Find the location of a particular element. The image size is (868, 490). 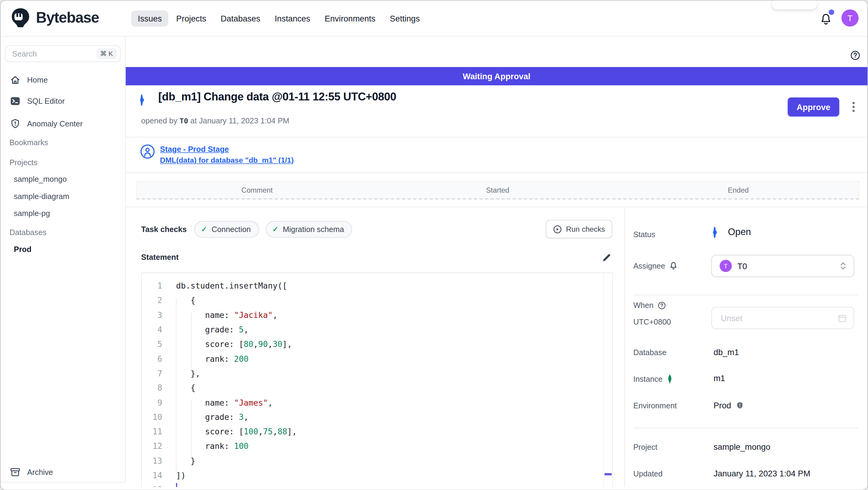

sidebar-section-databases: Databases is located at coordinates (28, 232).